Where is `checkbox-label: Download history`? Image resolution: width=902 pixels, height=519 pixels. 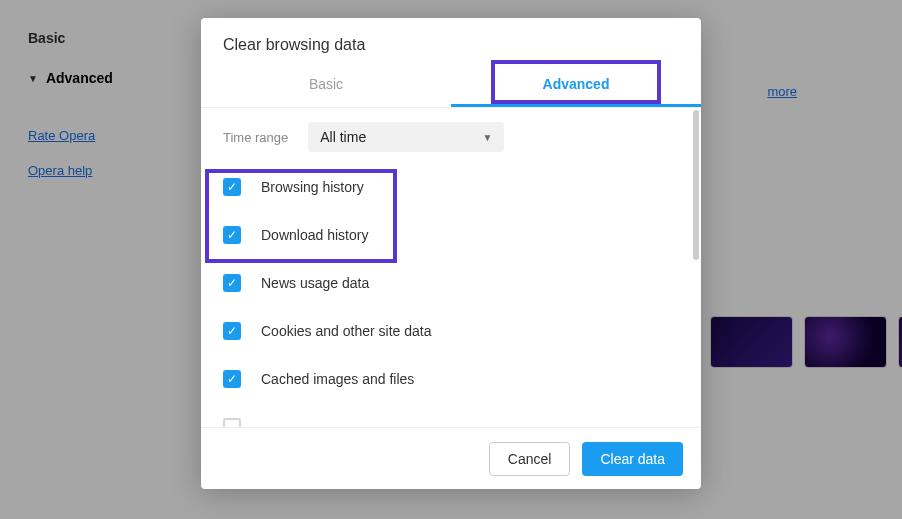
checkbox-label: Download history is located at coordinates (314, 235).